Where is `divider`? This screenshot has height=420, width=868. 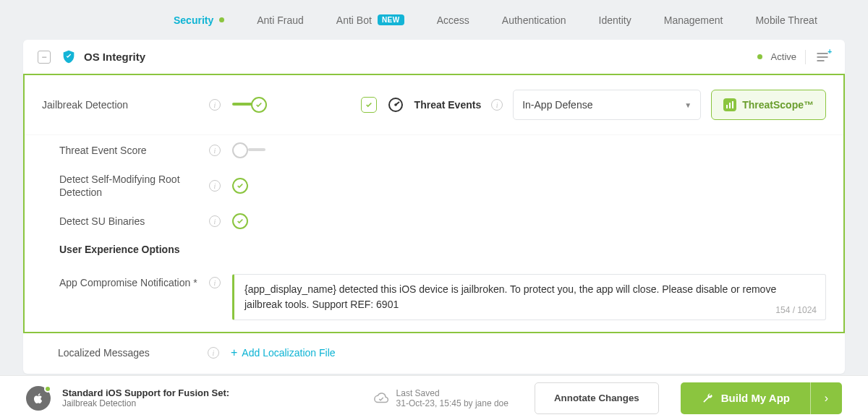 divider is located at coordinates (806, 57).